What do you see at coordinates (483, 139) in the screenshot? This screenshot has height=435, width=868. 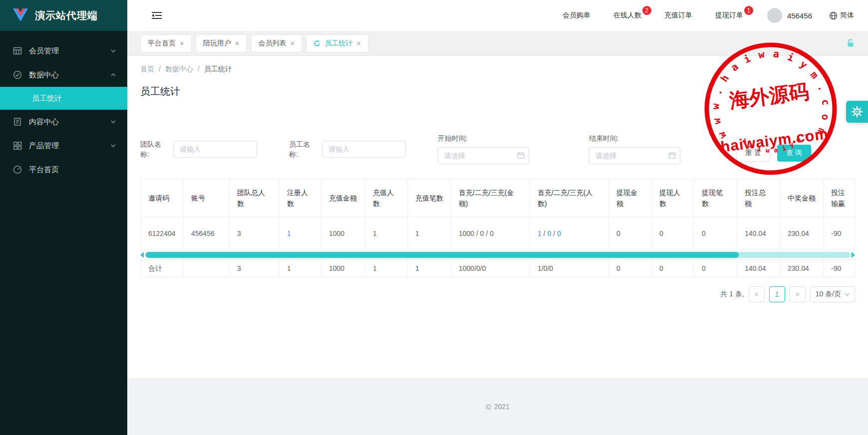 I see `start-time-label: 开始时间:` at bounding box center [483, 139].